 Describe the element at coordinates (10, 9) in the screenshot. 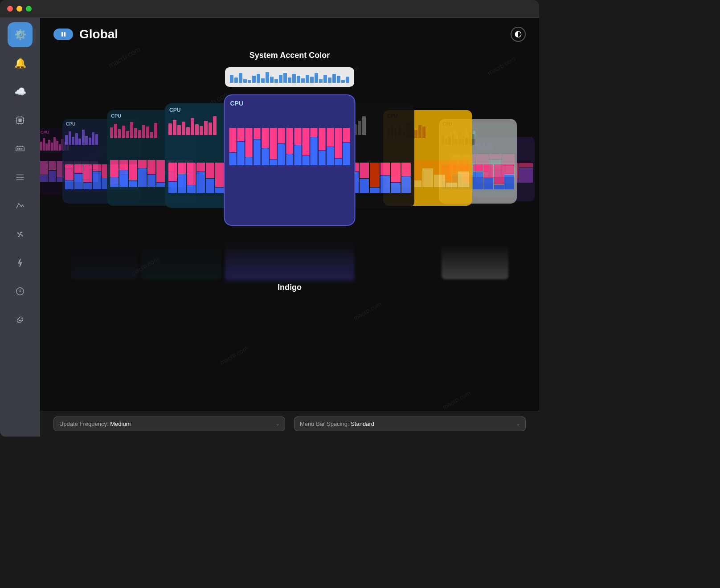

I see `close-button` at that location.